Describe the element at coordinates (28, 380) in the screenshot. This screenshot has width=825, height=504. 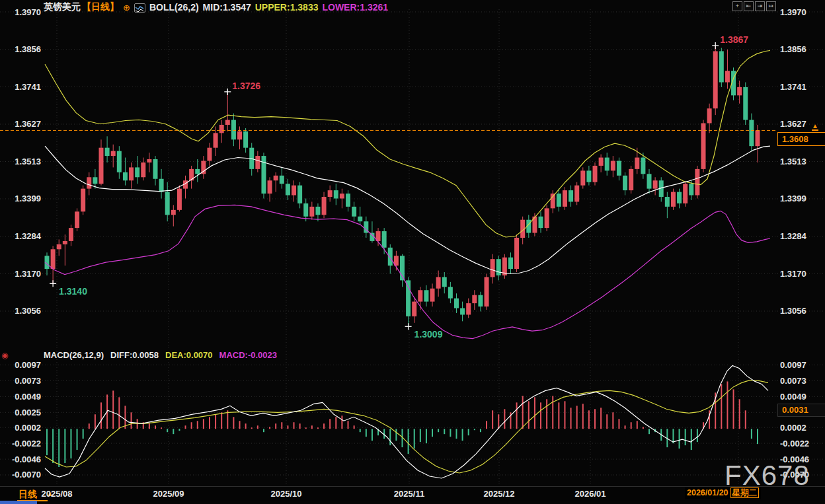
I see `macd-axis-label-left: 0.0073` at that location.